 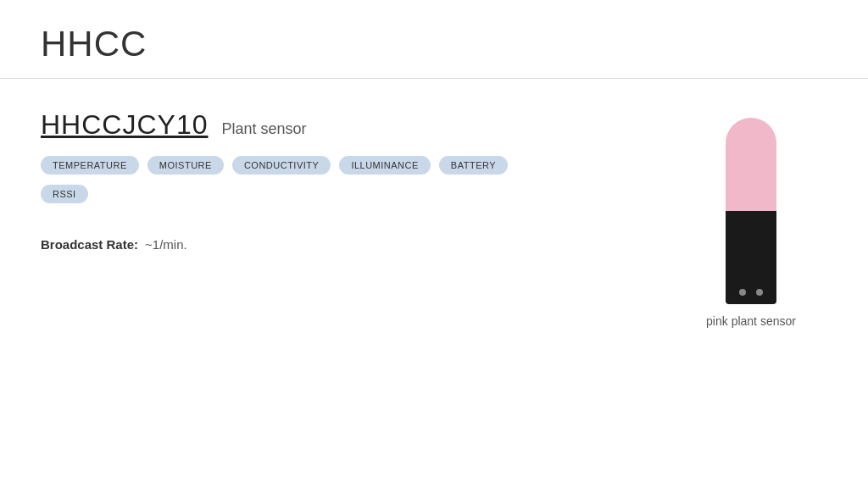 What do you see at coordinates (743, 292) in the screenshot?
I see `sensor-dot-left` at bounding box center [743, 292].